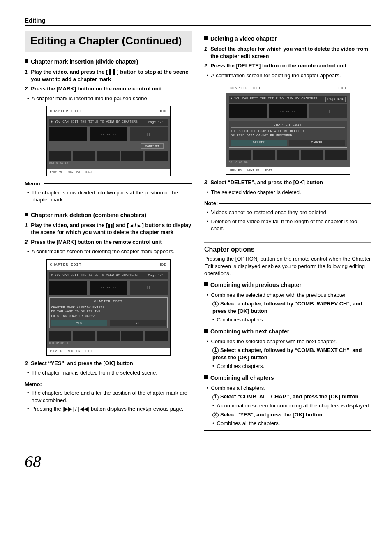 This screenshot has height=555, width=392. Describe the element at coordinates (69, 225) in the screenshot. I see `t: Play the video, and press the [` at that location.